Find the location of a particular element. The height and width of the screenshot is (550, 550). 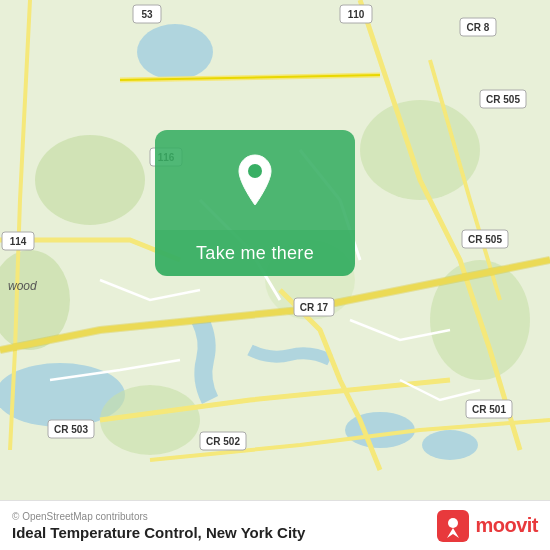

attribution-text: © OpenStreetMap contributors is located at coordinates (158, 516).